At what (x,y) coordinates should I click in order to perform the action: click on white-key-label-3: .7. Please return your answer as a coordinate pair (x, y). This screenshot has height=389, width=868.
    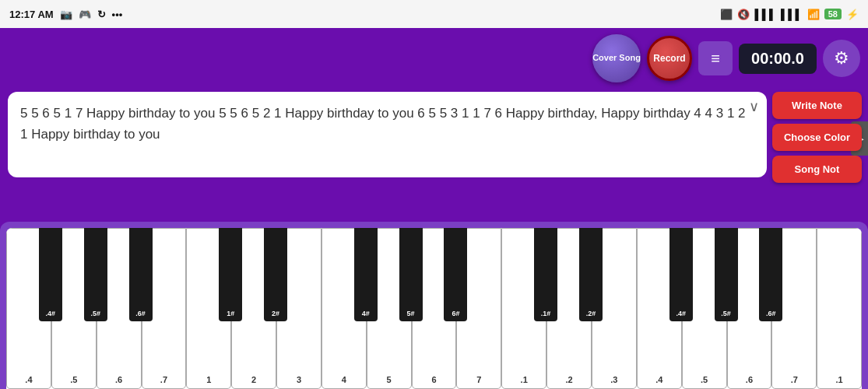
    Looking at the image, I should click on (163, 380).